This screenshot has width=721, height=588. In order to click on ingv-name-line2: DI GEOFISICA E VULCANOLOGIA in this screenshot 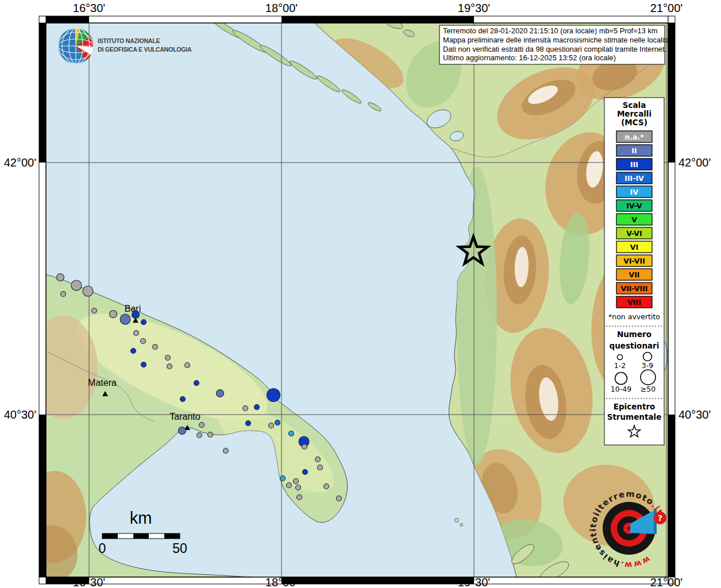, I will do `click(145, 49)`.